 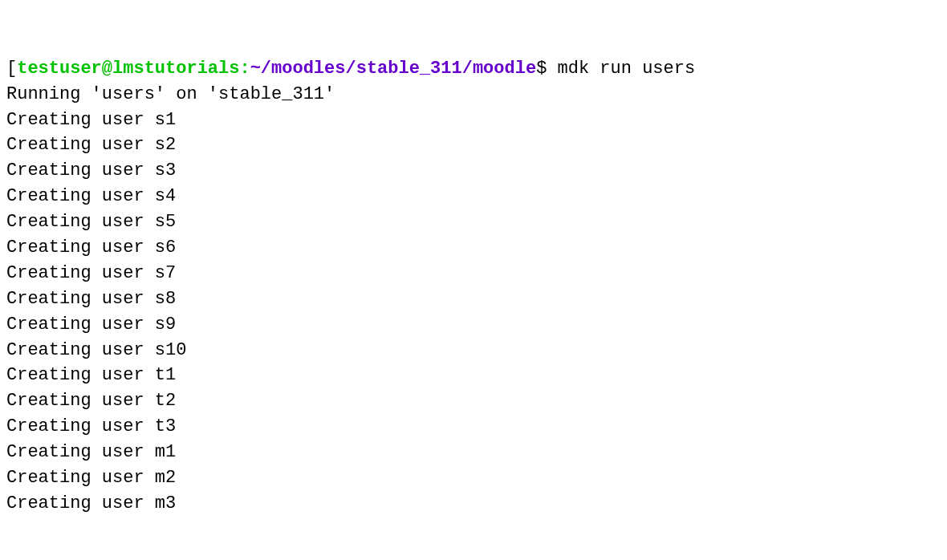 What do you see at coordinates (473, 452) in the screenshot?
I see `output-line: Creating user m1` at bounding box center [473, 452].